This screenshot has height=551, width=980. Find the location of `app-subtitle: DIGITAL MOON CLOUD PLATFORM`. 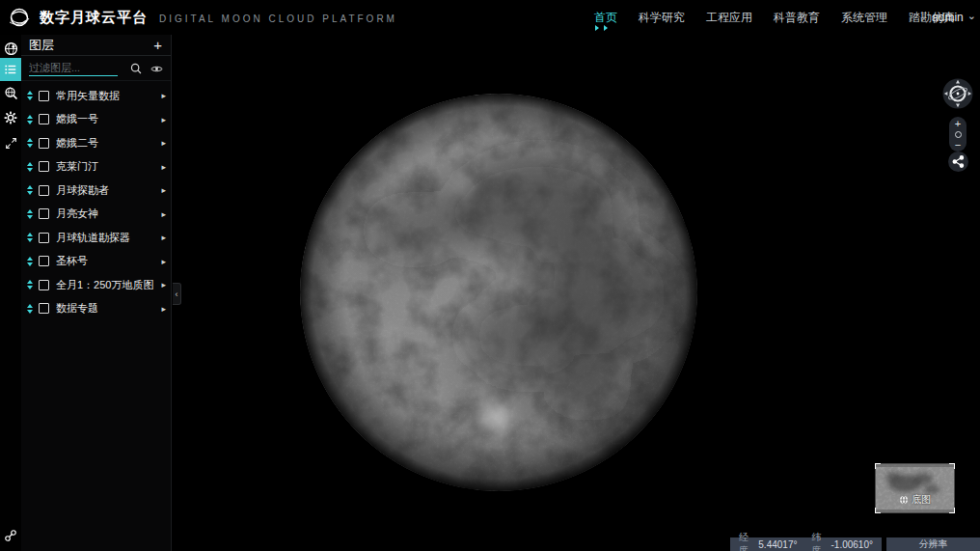

app-subtitle: DIGITAL MOON CLOUD PLATFORM is located at coordinates (278, 19).